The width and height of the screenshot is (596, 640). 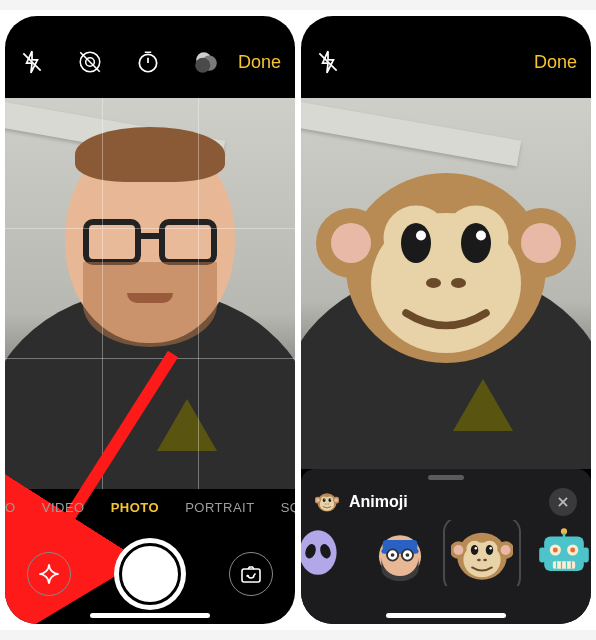 What do you see at coordinates (327, 502) in the screenshot?
I see `monkey-thumb-icon` at bounding box center [327, 502].